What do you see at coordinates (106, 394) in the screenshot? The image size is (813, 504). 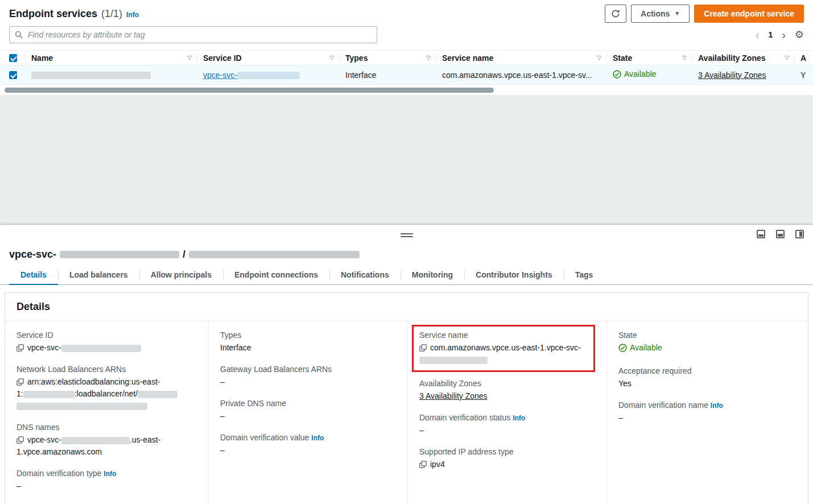 I see `field-value: :loadbalancer/net/` at bounding box center [106, 394].